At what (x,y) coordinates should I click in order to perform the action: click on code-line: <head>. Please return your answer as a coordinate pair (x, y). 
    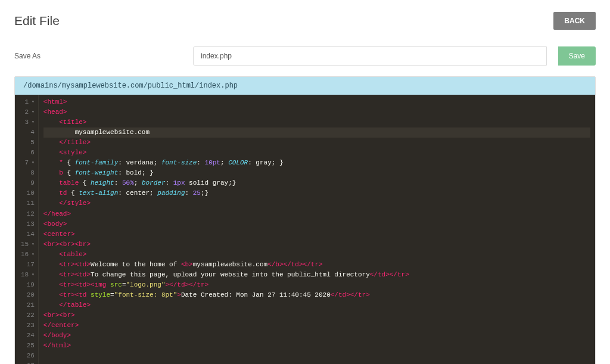
    Looking at the image, I should click on (317, 112).